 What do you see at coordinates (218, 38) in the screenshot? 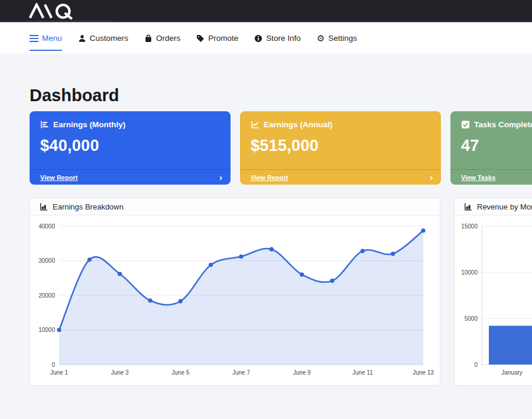
I see `nav-item-promote: Promote` at bounding box center [218, 38].